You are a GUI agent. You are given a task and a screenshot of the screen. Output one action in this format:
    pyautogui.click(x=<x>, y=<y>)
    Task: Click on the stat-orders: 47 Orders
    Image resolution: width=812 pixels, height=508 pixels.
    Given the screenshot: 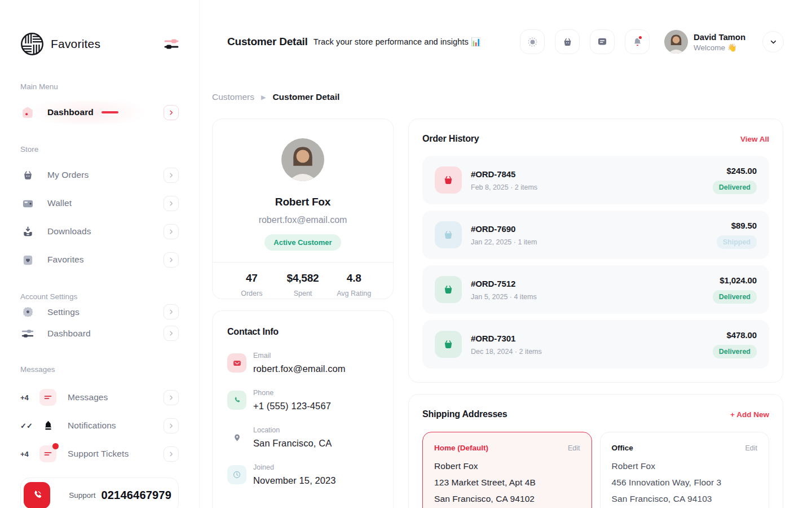 What is the action you would take?
    pyautogui.click(x=251, y=284)
    